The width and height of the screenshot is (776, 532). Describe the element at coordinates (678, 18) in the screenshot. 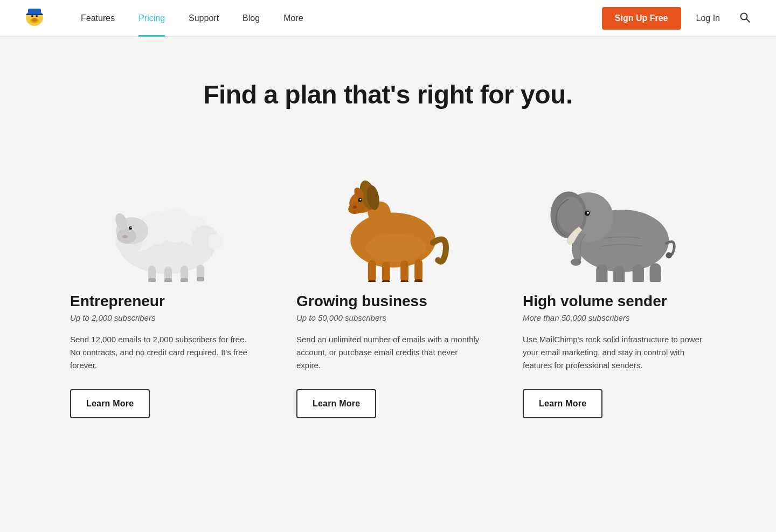

I see `nav-right: Sign Up Free Log In` at that location.